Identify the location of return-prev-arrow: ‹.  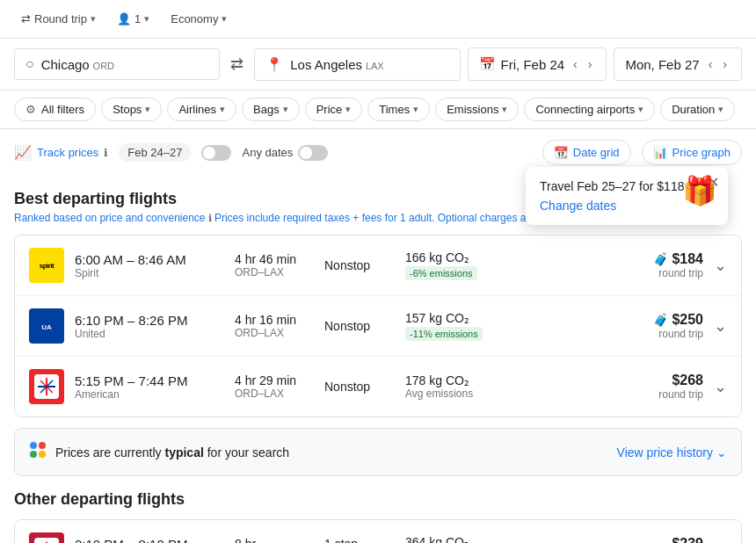
(710, 64).